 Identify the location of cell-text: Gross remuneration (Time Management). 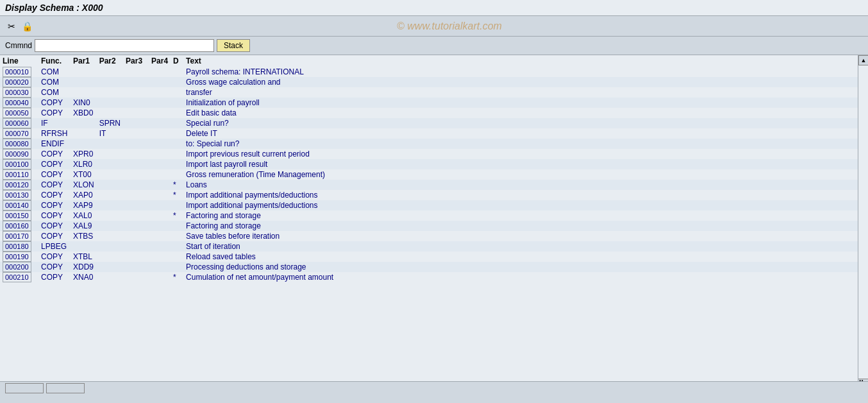
(526, 175).